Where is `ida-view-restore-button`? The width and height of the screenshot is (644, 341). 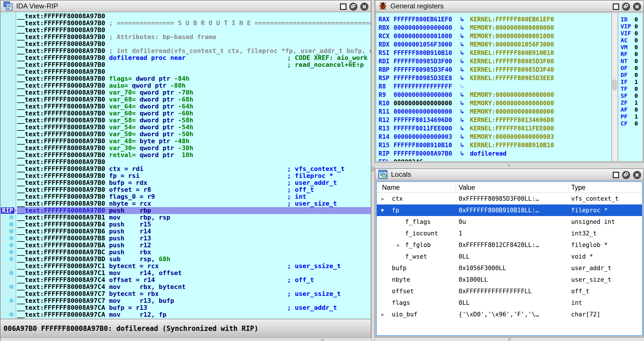
ida-view-restore-button is located at coordinates (353, 7).